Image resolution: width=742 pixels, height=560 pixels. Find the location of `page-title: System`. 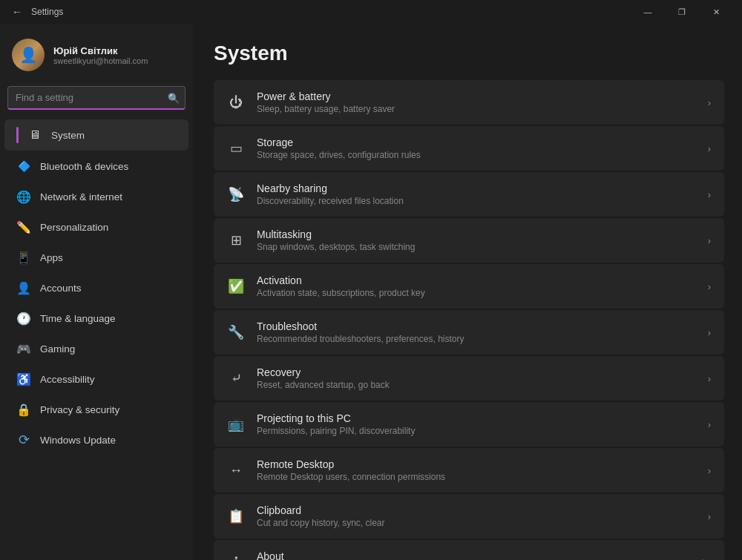

page-title: System is located at coordinates (469, 53).